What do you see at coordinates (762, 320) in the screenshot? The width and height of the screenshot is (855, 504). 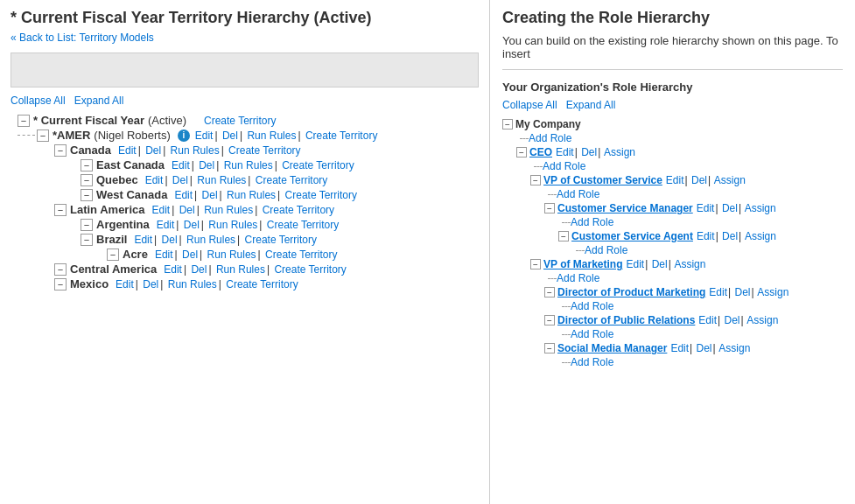 I see `assign-dir-public-relations: Assign` at bounding box center [762, 320].